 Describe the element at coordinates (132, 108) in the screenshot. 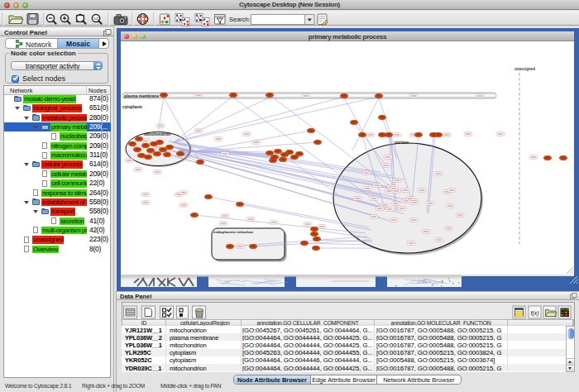

I see `svg-text: cytoplasm` at that location.